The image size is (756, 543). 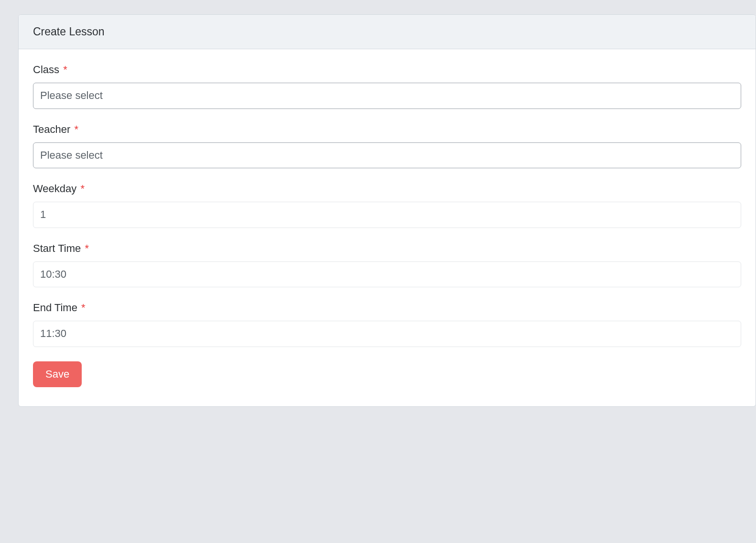 I want to click on weekday-label-text: Weekday, so click(x=54, y=188).